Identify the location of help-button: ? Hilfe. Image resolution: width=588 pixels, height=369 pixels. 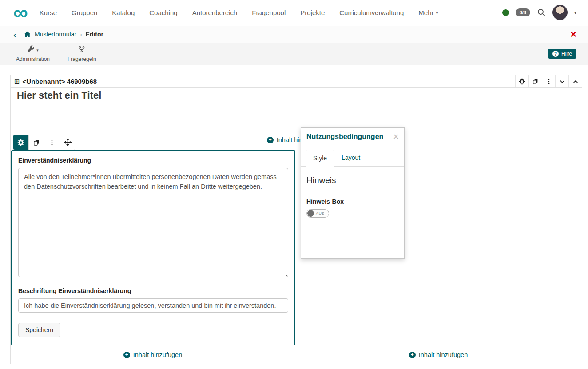
(562, 54).